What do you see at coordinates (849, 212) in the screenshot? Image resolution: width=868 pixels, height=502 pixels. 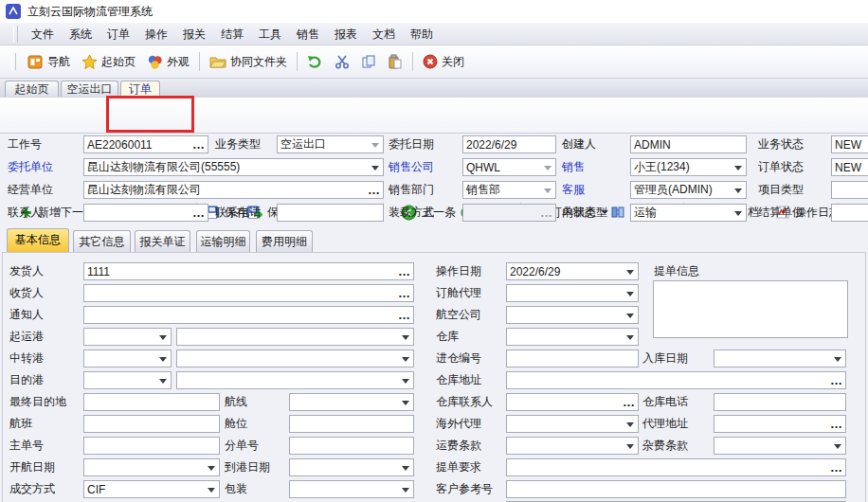 I see `settle-unit-field` at bounding box center [849, 212].